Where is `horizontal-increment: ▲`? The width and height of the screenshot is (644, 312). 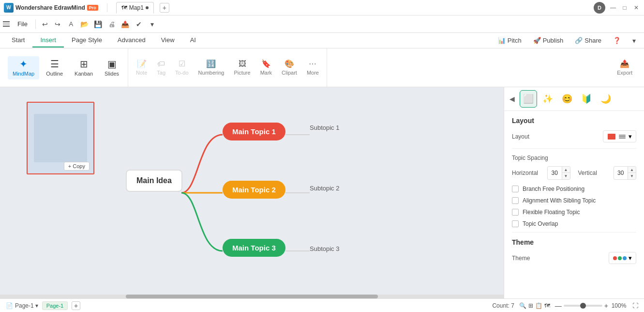
horizontal-increment: ▲ is located at coordinates (566, 170).